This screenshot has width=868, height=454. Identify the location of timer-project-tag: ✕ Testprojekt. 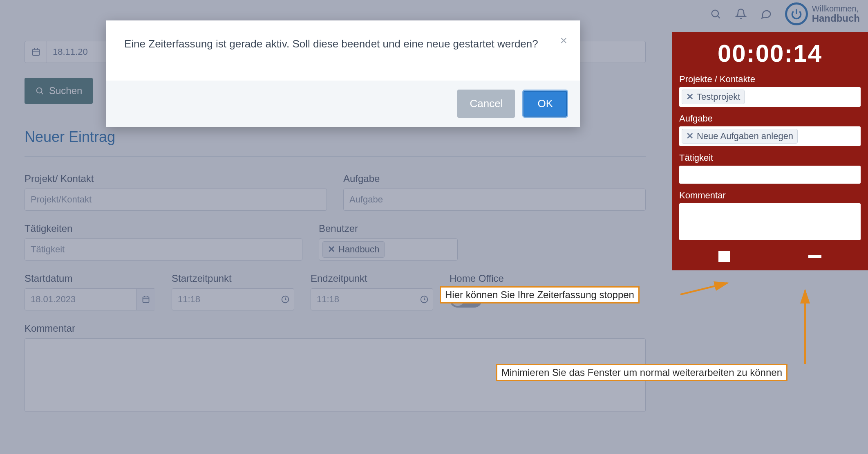
(713, 97).